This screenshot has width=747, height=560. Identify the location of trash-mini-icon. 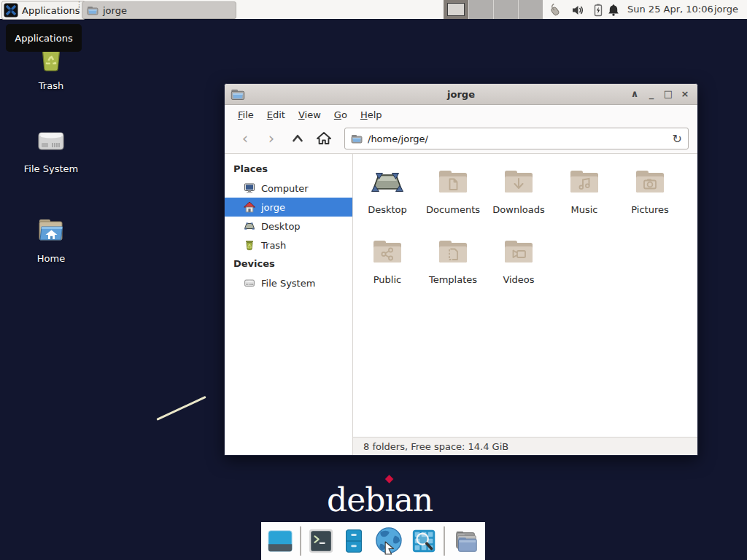
(249, 245).